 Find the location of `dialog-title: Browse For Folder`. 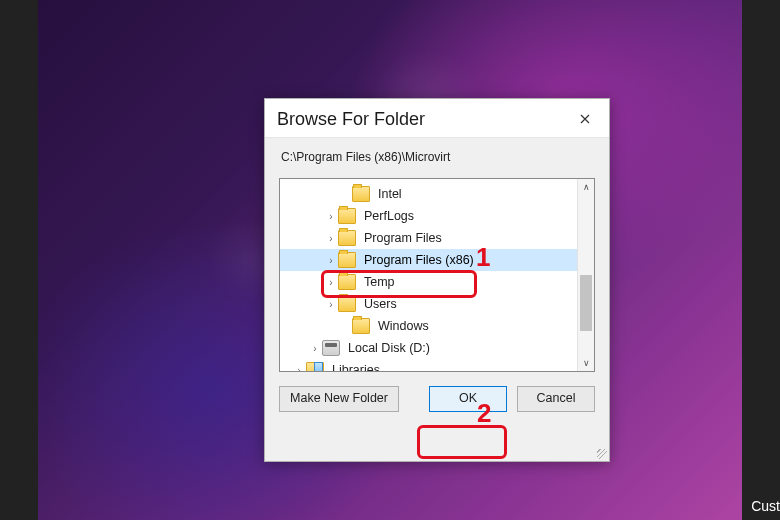

dialog-title: Browse For Folder is located at coordinates (351, 120).